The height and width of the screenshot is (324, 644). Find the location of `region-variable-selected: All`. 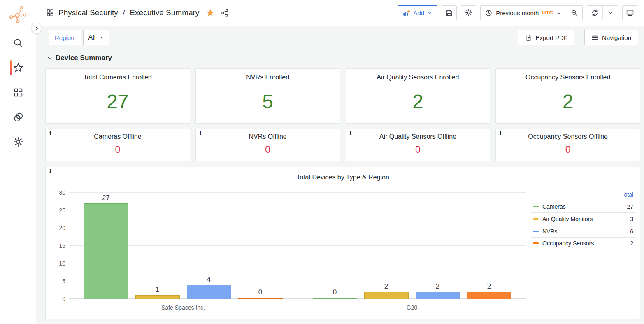

region-variable-selected: All is located at coordinates (92, 37).